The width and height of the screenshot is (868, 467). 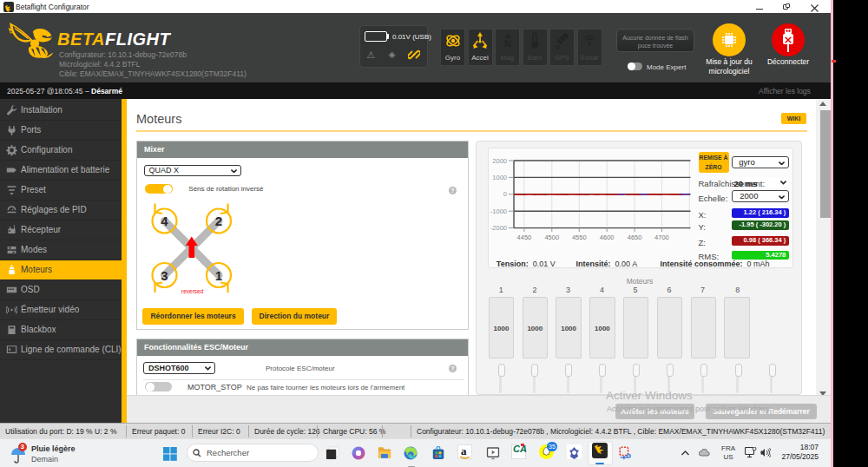 What do you see at coordinates (634, 238) in the screenshot?
I see `svg-text: 4650` at bounding box center [634, 238].